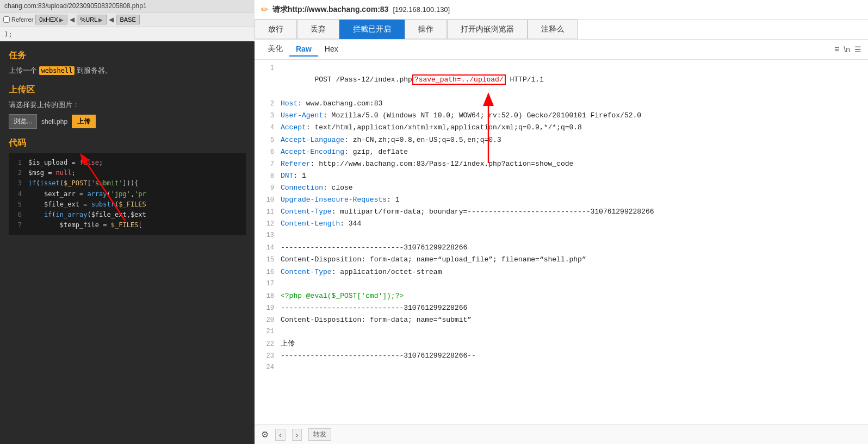 This screenshot has width=868, height=444. What do you see at coordinates (57, 71) in the screenshot?
I see `webshell-highlight: webshell` at bounding box center [57, 71].